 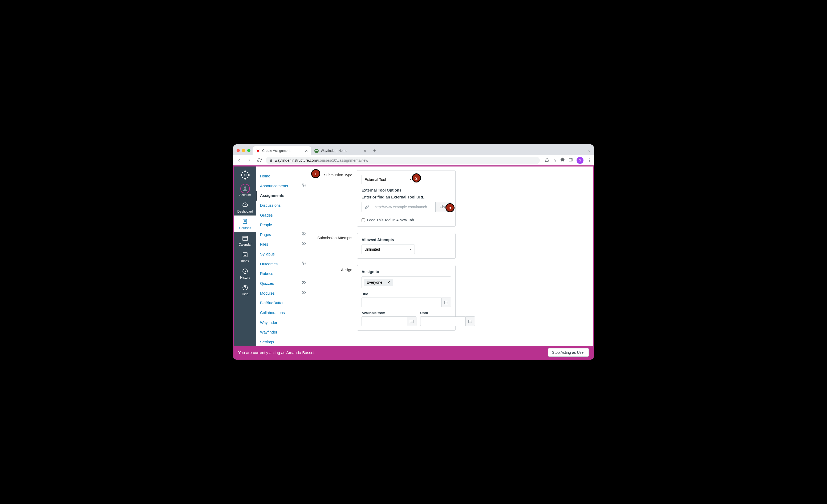 I want to click on nav-inbox: Inbox, so click(x=245, y=257).